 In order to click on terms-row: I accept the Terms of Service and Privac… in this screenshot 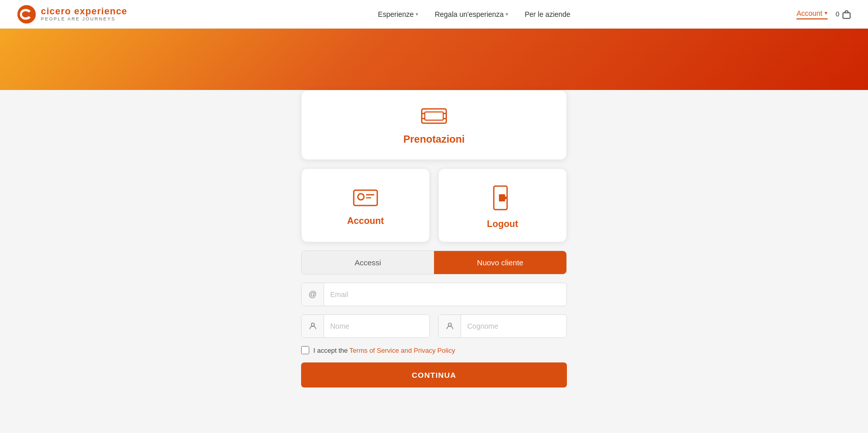, I will do `click(434, 350)`.